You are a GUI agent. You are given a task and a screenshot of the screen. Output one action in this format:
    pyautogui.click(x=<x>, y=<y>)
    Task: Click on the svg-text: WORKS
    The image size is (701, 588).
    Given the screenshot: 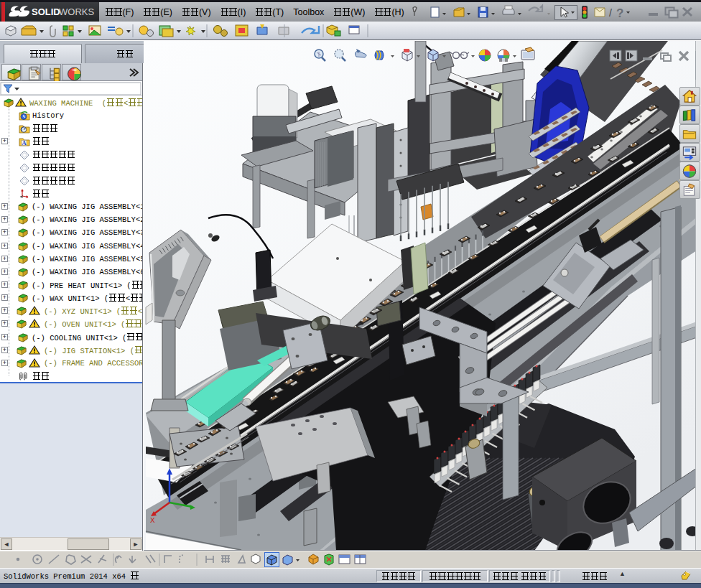 What is the action you would take?
    pyautogui.click(x=76, y=11)
    